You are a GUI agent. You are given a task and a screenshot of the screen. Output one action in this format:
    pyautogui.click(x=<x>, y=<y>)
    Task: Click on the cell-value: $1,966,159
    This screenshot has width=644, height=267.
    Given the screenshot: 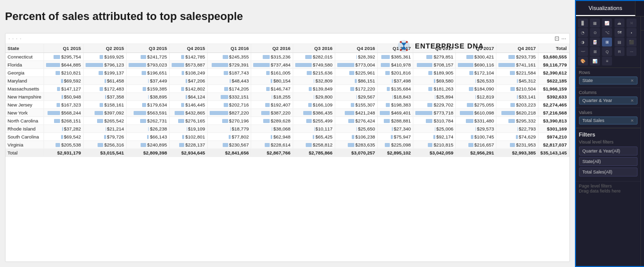 What is the action you would take?
    pyautogui.click(x=553, y=89)
    